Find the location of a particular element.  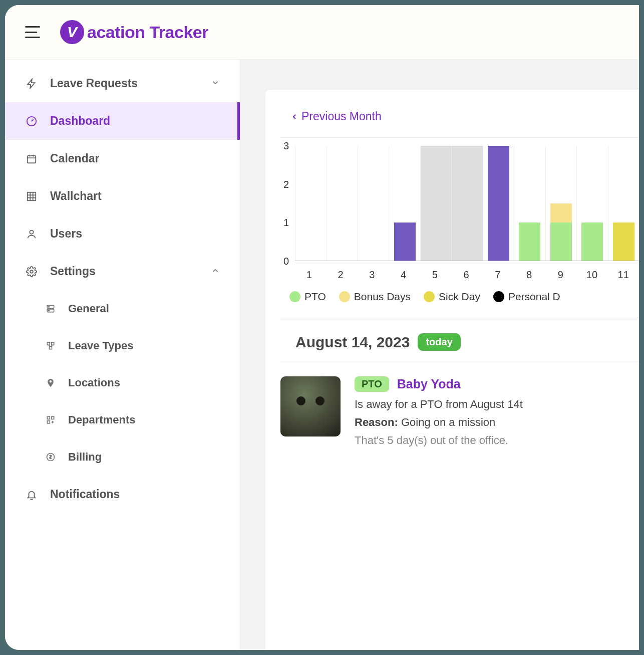

reason-label: Reason: is located at coordinates (377, 422).